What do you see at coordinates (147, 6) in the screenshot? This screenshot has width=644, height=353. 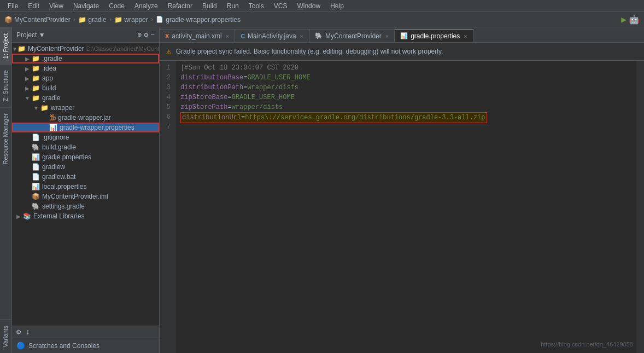 I see `menu-analyze: Analyze` at bounding box center [147, 6].